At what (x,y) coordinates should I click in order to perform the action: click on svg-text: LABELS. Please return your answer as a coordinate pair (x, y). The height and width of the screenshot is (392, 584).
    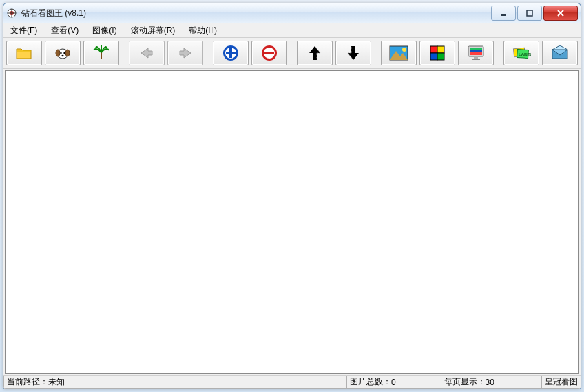
    Looking at the image, I should click on (525, 54).